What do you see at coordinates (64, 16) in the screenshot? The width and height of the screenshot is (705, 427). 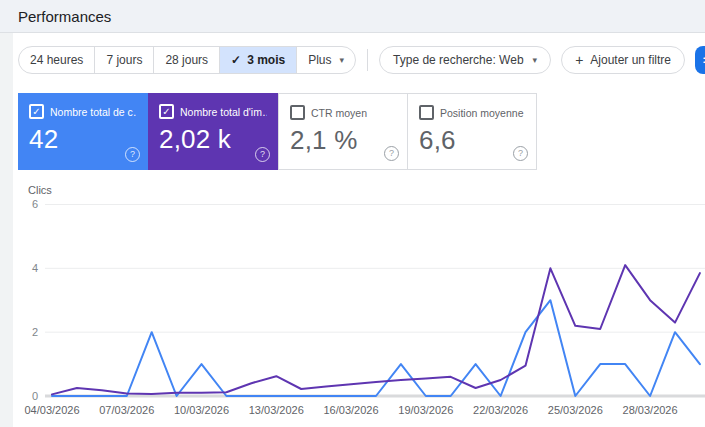 I see `page-title: Performances` at bounding box center [64, 16].